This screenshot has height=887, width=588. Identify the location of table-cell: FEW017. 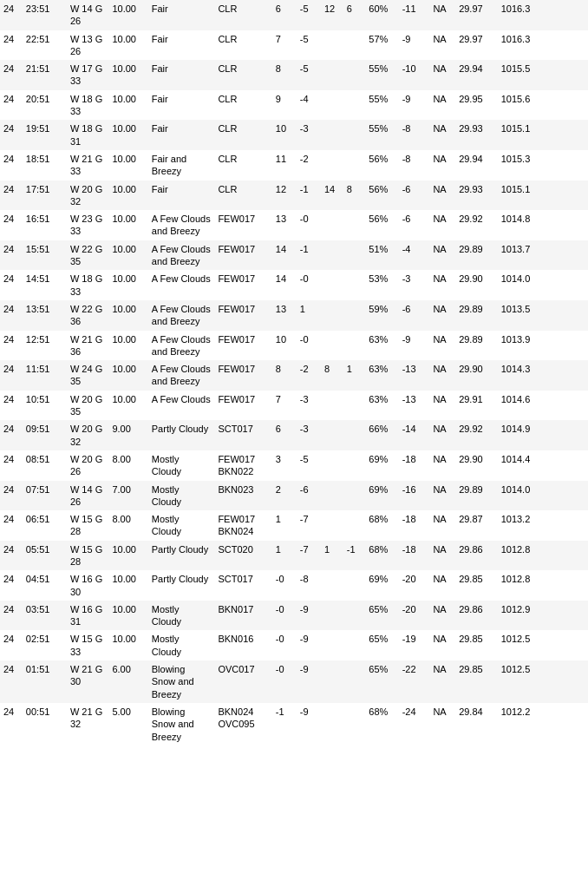
(243, 285).